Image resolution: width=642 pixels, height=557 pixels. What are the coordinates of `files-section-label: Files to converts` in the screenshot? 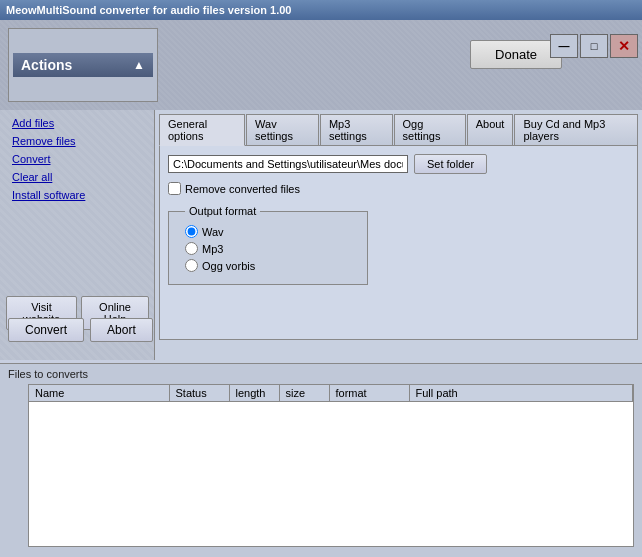 It's located at (321, 374).